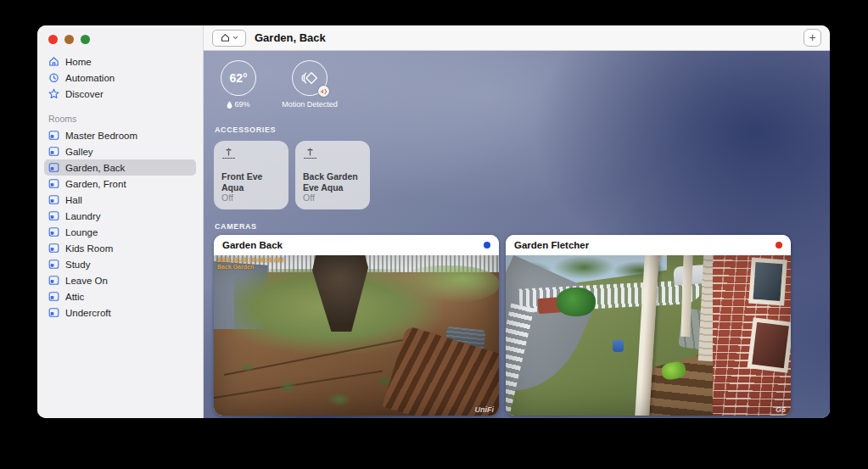 The image size is (868, 469). Describe the element at coordinates (75, 297) in the screenshot. I see `room-label: Attic` at that location.